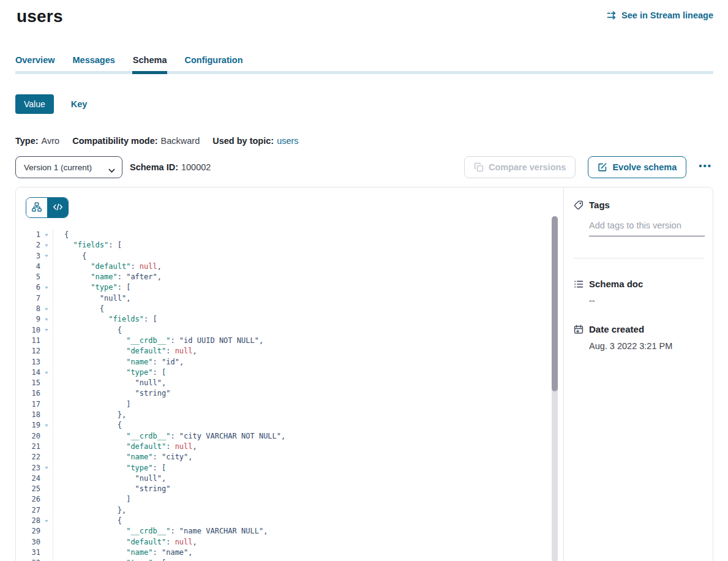 This screenshot has height=561, width=728. What do you see at coordinates (36, 63) in the screenshot?
I see `tab-overview: Overview` at bounding box center [36, 63].